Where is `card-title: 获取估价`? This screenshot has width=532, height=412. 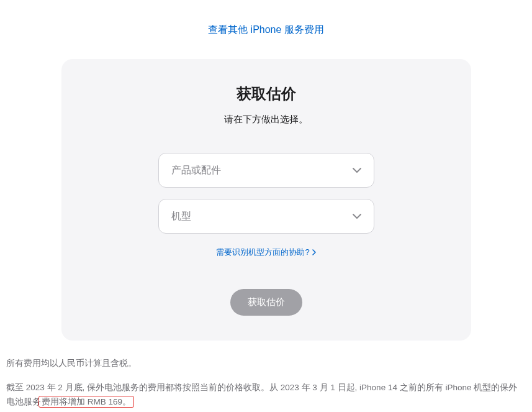
card-title: 获取估价 is located at coordinates (266, 94).